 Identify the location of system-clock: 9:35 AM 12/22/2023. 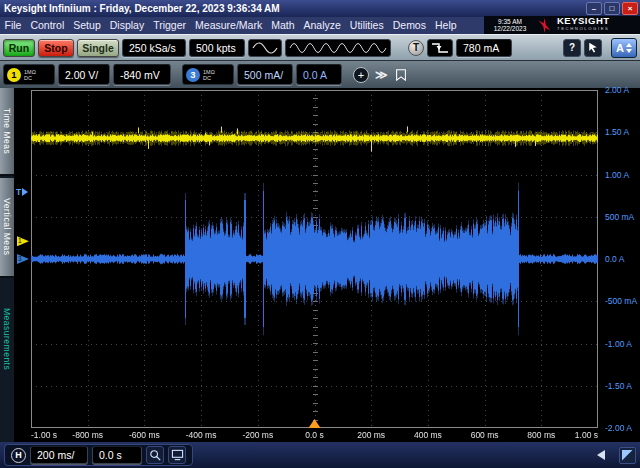
(510, 25).